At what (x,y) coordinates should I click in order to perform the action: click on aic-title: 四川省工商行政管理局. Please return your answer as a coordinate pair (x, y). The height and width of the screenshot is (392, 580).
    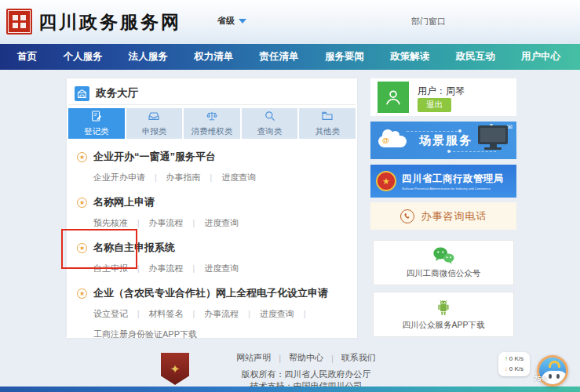
    Looking at the image, I should click on (457, 179).